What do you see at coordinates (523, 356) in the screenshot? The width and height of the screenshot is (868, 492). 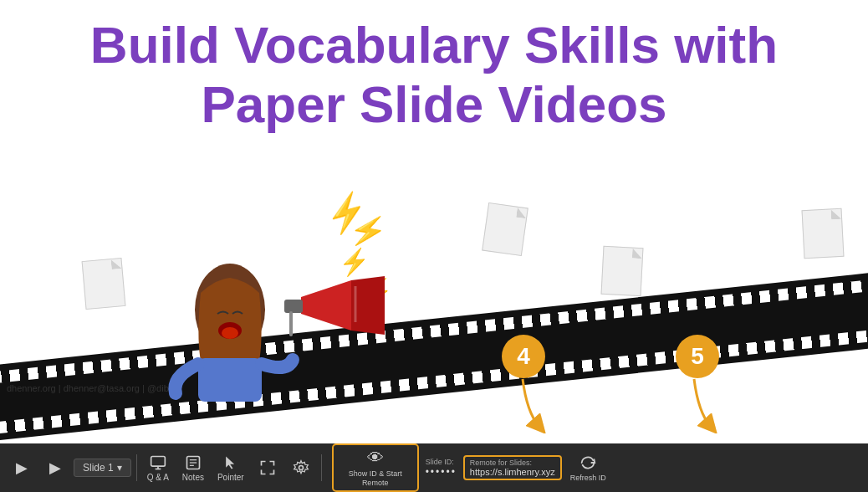 I see `badge-4: 4` at bounding box center [523, 356].